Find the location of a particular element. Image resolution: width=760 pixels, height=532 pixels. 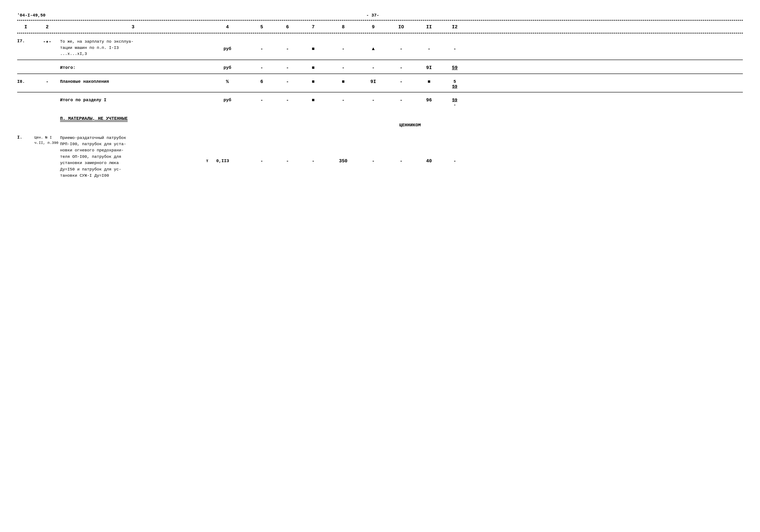

item1-ref-line2: ч.II, п.390 is located at coordinates (47, 143).